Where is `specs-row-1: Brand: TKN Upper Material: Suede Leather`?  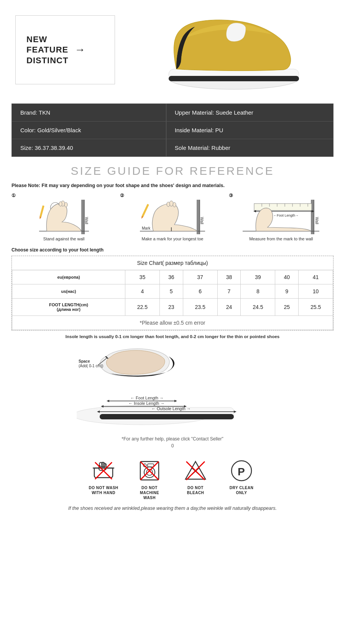 specs-row-1: Brand: TKN Upper Material: Suede Leather is located at coordinates (172, 113).